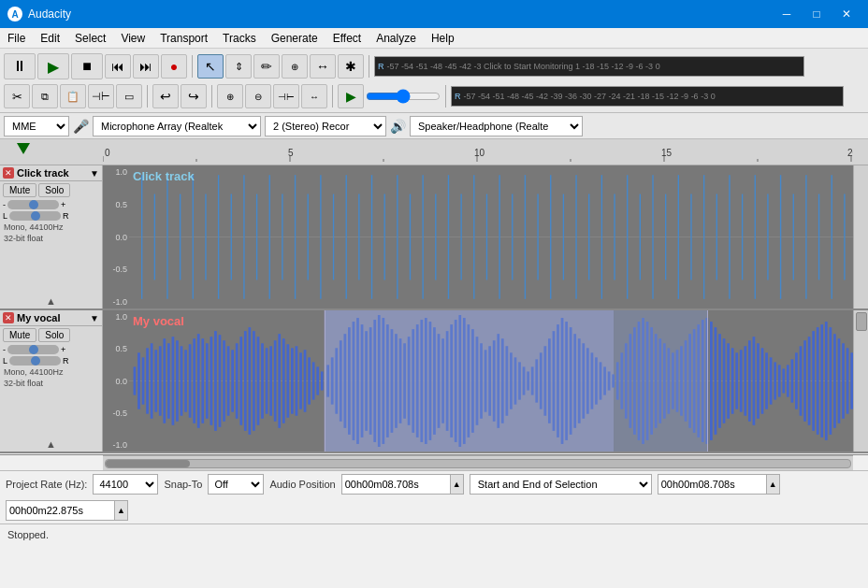 The image size is (868, 588). What do you see at coordinates (326, 126) in the screenshot?
I see `channels-select: 2 (Stereo) Recor` at bounding box center [326, 126].